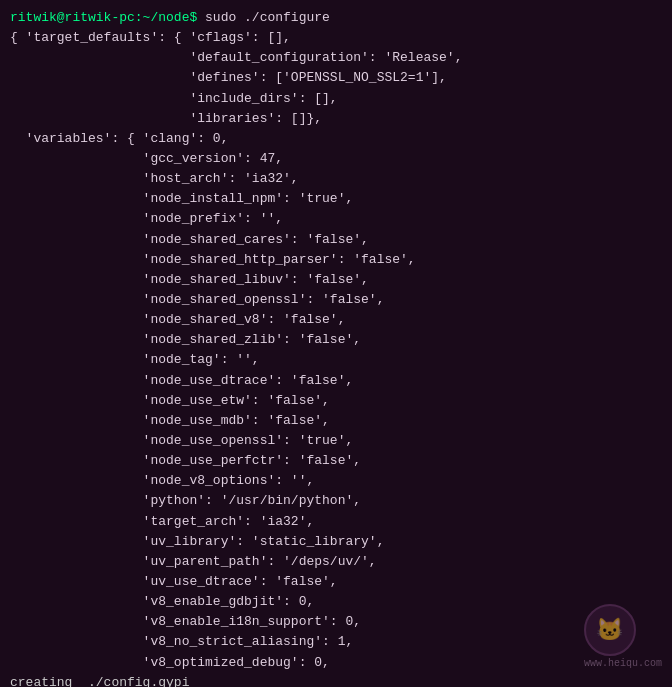 Image resolution: width=672 pixels, height=687 pixels. What do you see at coordinates (336, 582) in the screenshot?
I see `output-line-28: 'uv_use_dtrace': 'false',` at bounding box center [336, 582].